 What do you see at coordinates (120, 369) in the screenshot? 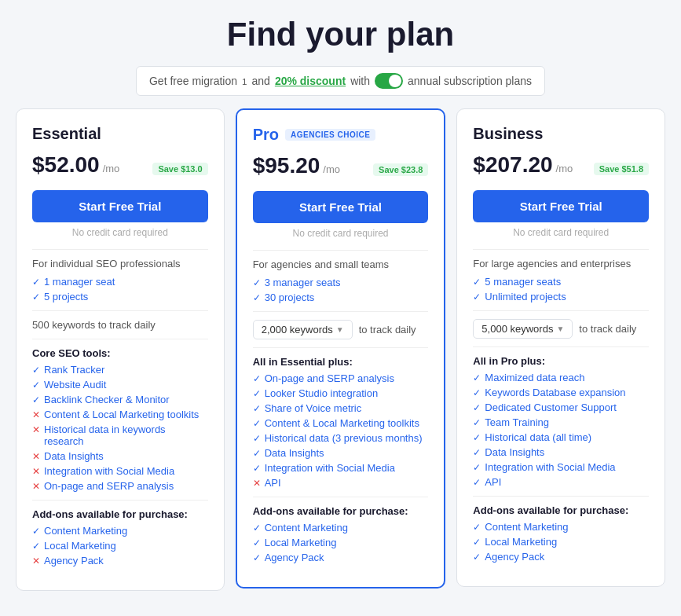
I see `list-item: ✓Rank Tracker` at bounding box center [120, 369].